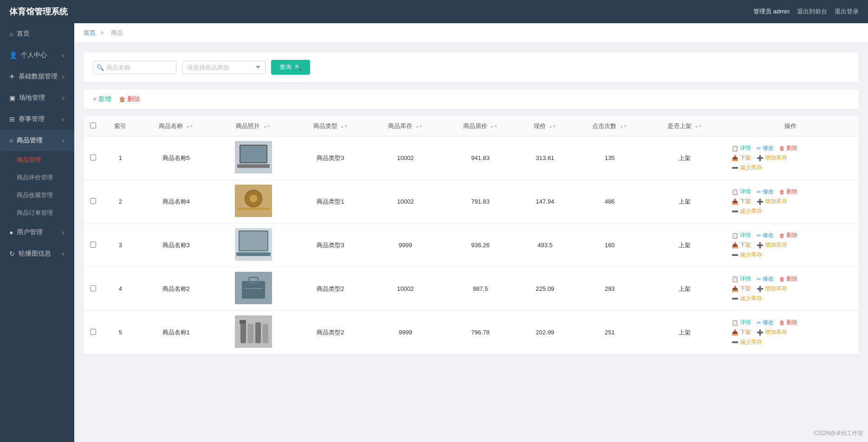 The height and width of the screenshot is (442, 868). What do you see at coordinates (93, 125) in the screenshot?
I see `select-all-checkbox` at bounding box center [93, 125].